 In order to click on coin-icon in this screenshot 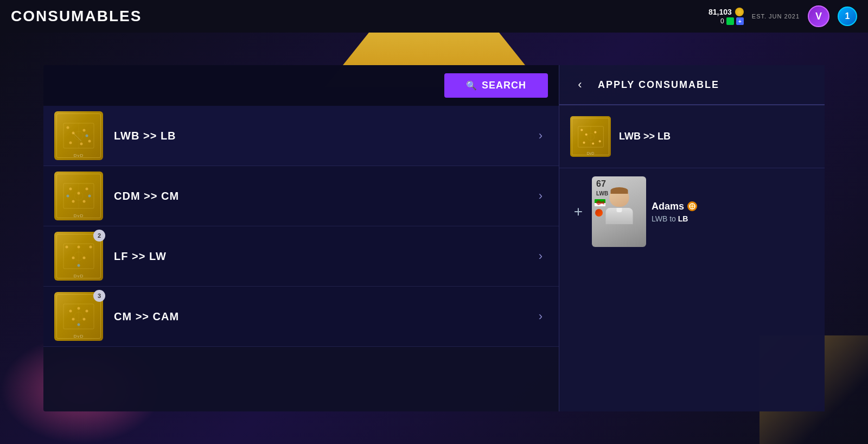, I will do `click(739, 12)`.